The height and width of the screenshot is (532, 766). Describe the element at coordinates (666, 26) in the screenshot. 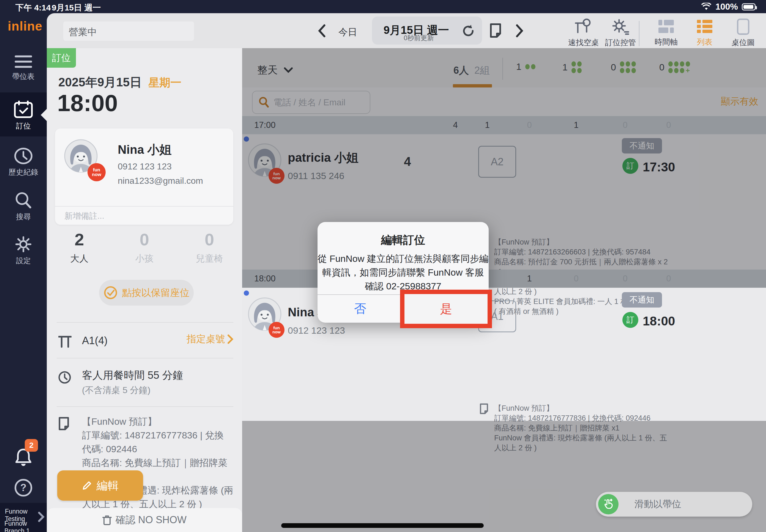

I see `timeline-icon` at that location.